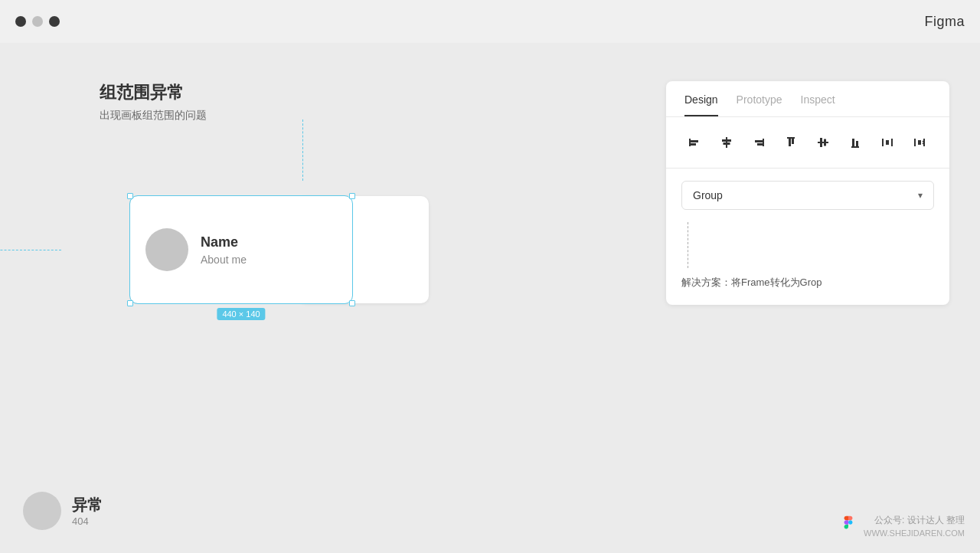 The height and width of the screenshot is (553, 980). Describe the element at coordinates (808, 142) in the screenshot. I see `alignment-row` at that location.